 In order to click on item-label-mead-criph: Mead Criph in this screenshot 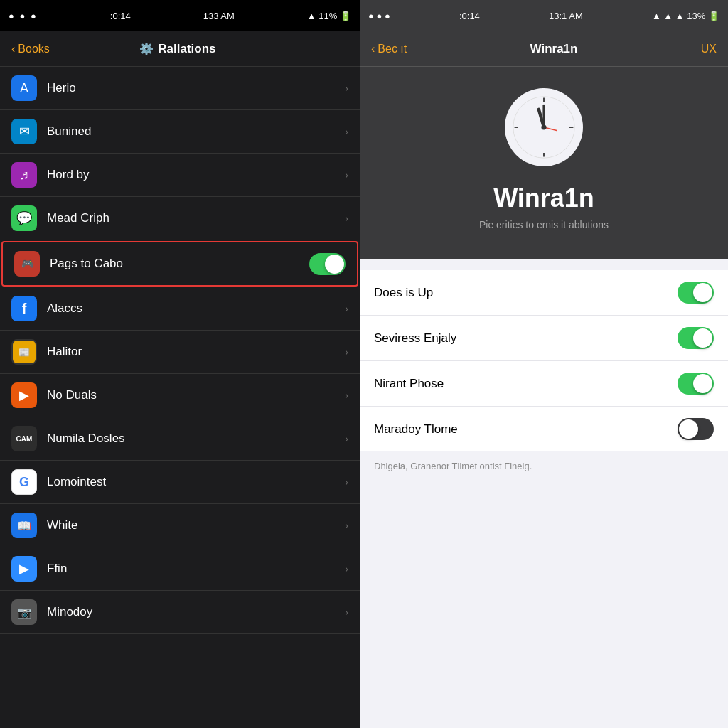, I will do `click(196, 218)`.